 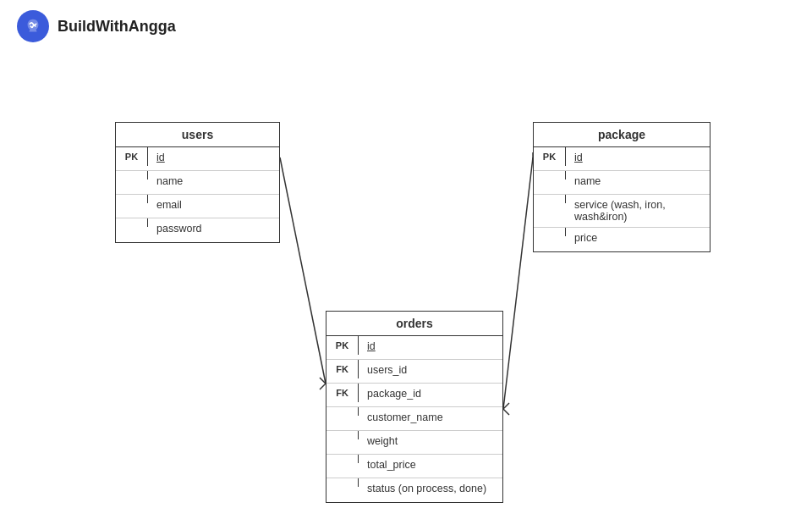 What do you see at coordinates (198, 135) in the screenshot?
I see `users-table-header: users` at bounding box center [198, 135].